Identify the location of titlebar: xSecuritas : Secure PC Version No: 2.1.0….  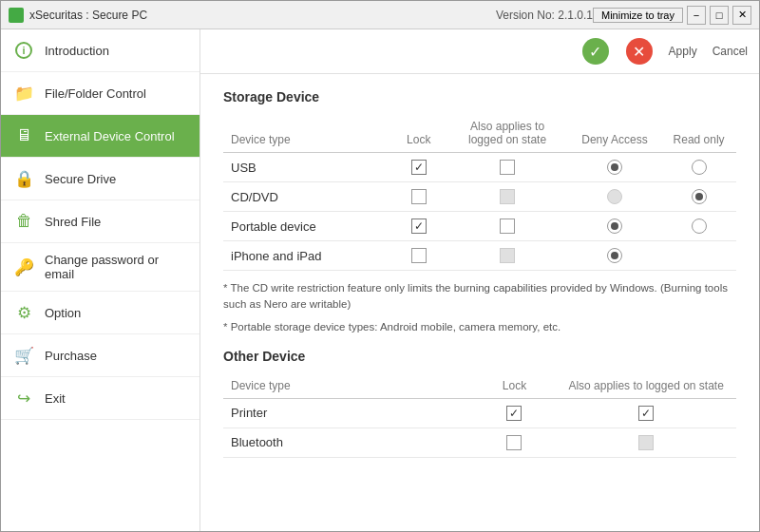
(380, 15).